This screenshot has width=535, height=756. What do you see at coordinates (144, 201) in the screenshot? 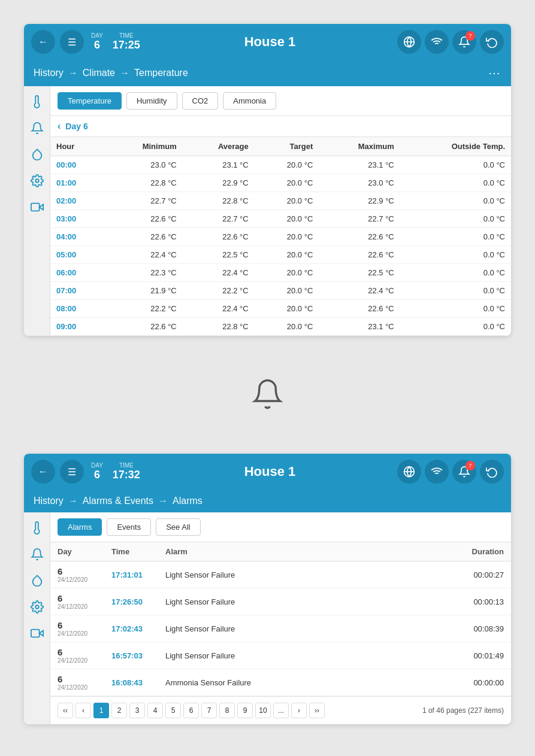
I see `table-cell: 22.7 °C` at bounding box center [144, 201].